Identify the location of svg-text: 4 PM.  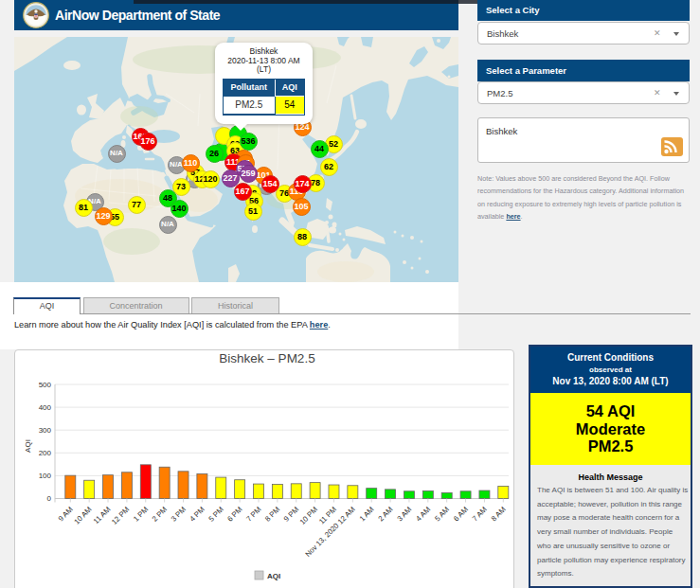
(197, 515).